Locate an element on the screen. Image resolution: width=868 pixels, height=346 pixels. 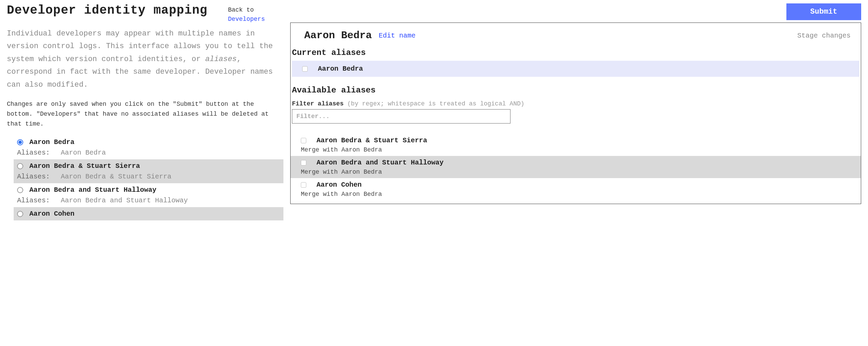
description-italic: aliases is located at coordinates (221, 59).